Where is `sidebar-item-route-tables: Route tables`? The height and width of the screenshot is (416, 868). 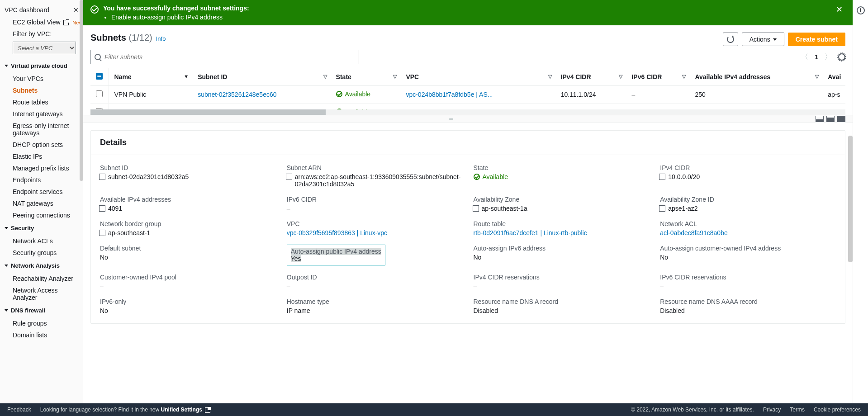
sidebar-item-route-tables: Route tables is located at coordinates (42, 102).